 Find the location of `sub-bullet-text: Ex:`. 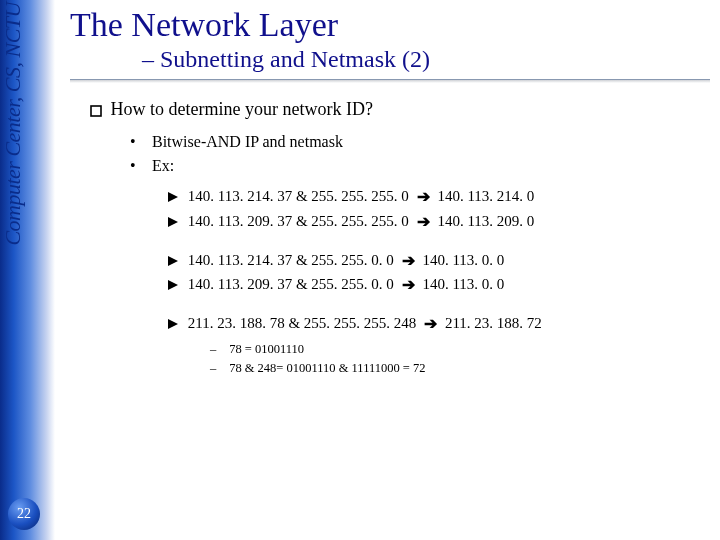

sub-bullet-text: Ex: is located at coordinates (163, 166).